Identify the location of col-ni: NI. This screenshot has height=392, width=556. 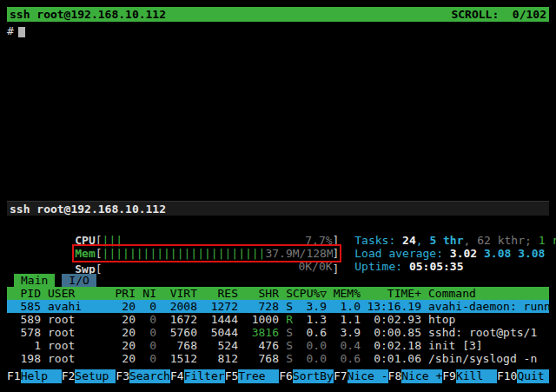
(146, 294).